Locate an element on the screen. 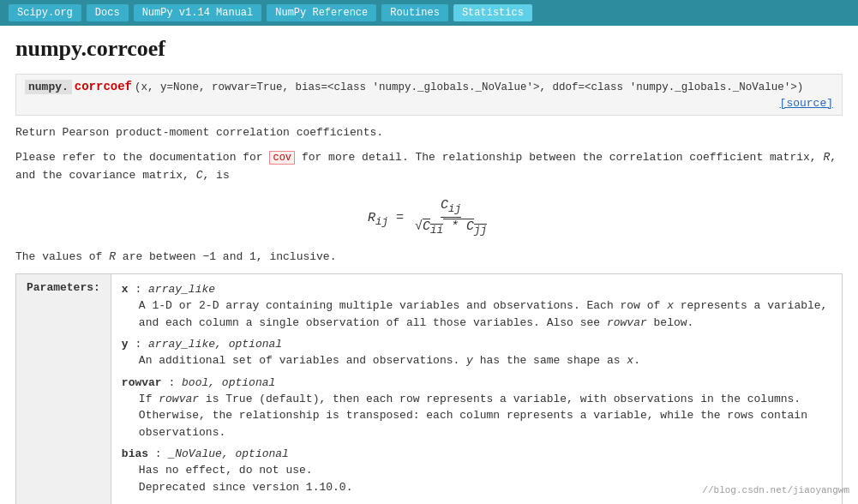 This screenshot has height=504, width=858. top-navigation: Scipy.org Docs NumPy v1.14 Manual NumPy … is located at coordinates (429, 13).